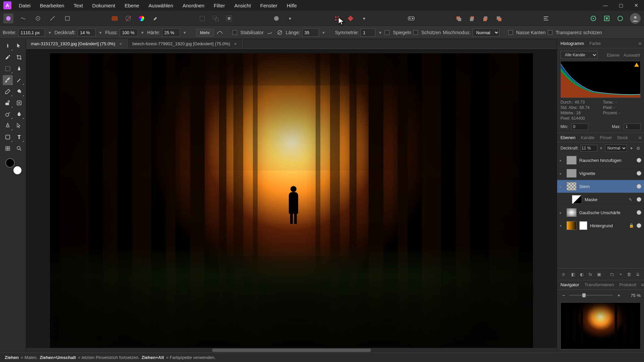 This screenshot has width=644, height=362. Describe the element at coordinates (579, 55) in the screenshot. I see `channel-select: Alle Kanäle` at that location.